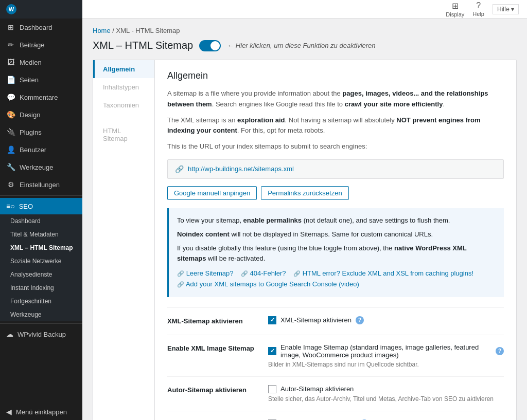 The height and width of the screenshot is (420, 527). I want to click on plugins-icon: 🔌, so click(11, 132).